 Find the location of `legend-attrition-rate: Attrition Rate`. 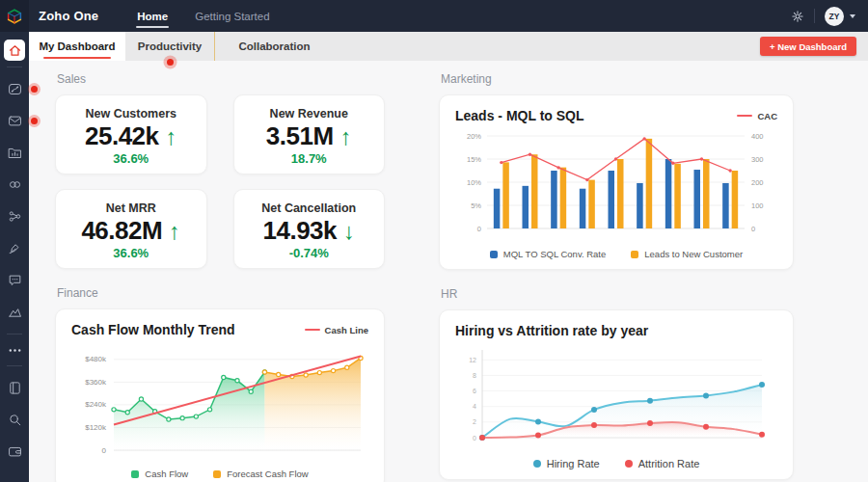

legend-attrition-rate: Attrition Rate is located at coordinates (663, 464).